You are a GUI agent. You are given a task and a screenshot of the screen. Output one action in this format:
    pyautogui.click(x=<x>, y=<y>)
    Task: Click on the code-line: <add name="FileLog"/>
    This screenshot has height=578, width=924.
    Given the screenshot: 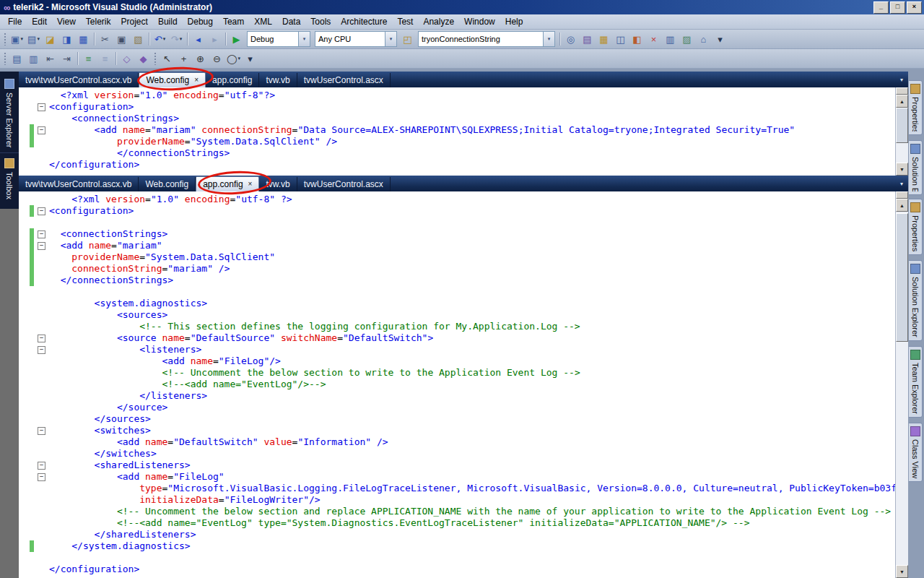 What is the action you would take?
    pyautogui.click(x=457, y=361)
    